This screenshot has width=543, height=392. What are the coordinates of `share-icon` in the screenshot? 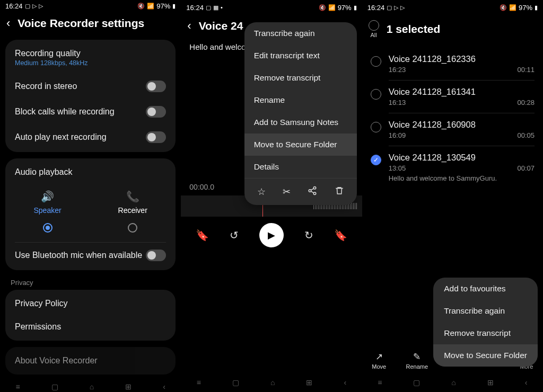 It's located at (312, 192).